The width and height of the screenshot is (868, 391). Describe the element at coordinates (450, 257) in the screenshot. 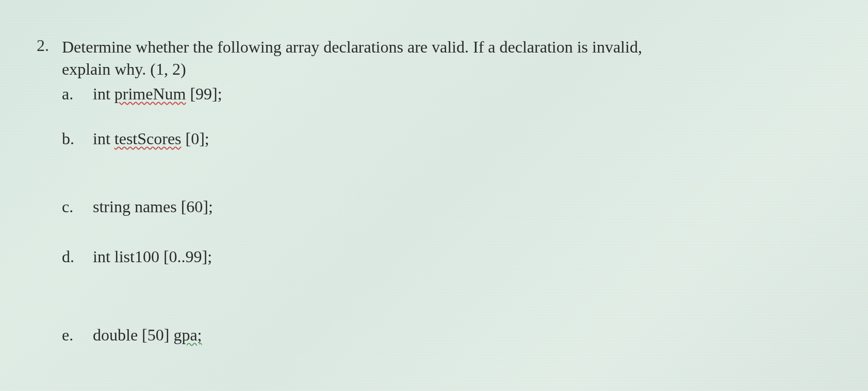

I see `list-item: d. int list100 [0..99];` at that location.